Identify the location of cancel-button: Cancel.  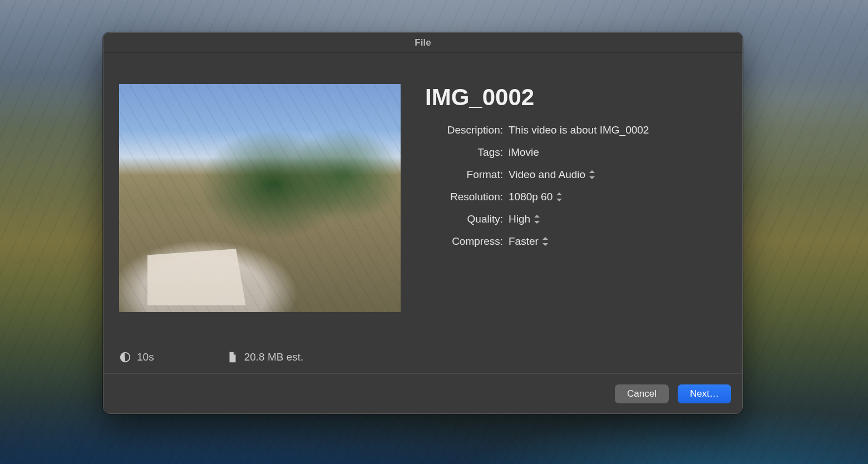
(642, 394).